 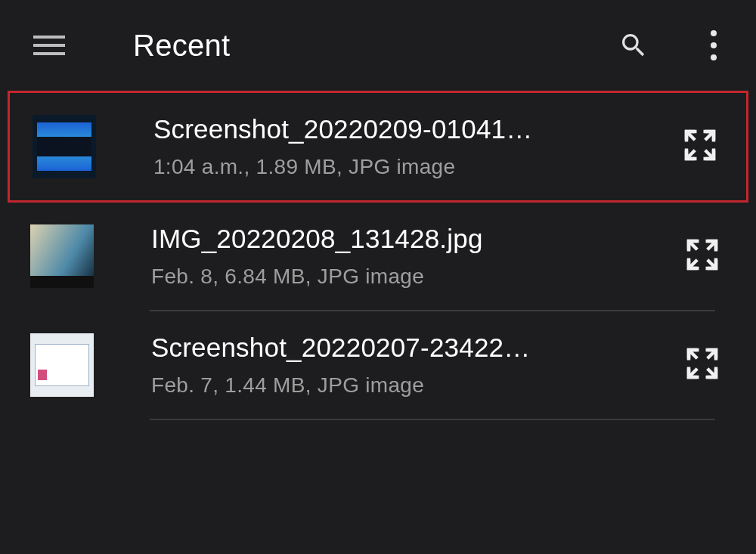 I want to click on file-meta: Screenshot_20220207-23422… Feb. 7, 1.44 …, so click(x=403, y=365).